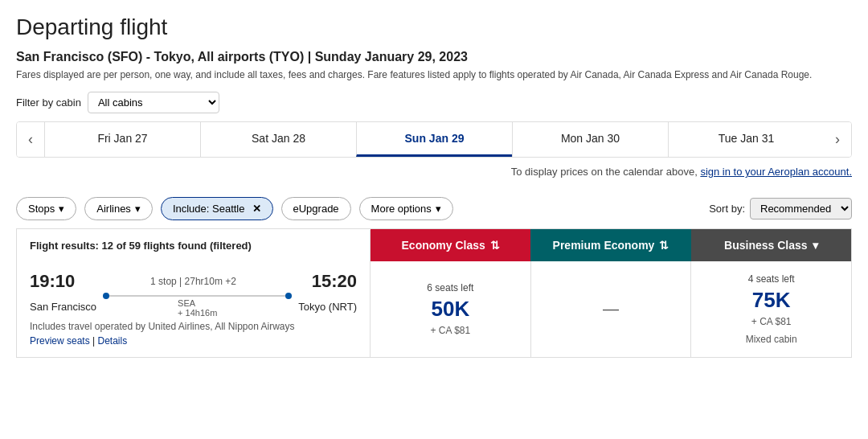  What do you see at coordinates (772, 301) in the screenshot?
I see `business-points: 75K` at bounding box center [772, 301].